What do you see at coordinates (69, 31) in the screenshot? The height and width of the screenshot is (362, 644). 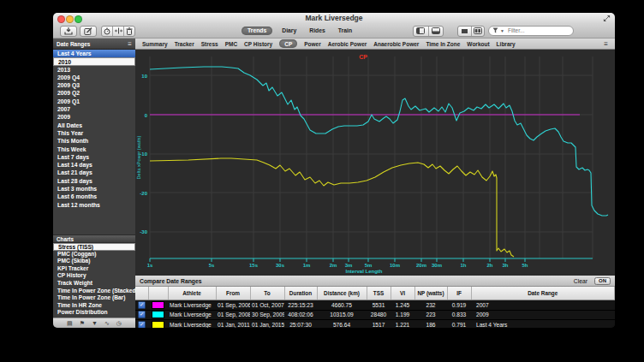 I see `download-tray-icon` at bounding box center [69, 31].